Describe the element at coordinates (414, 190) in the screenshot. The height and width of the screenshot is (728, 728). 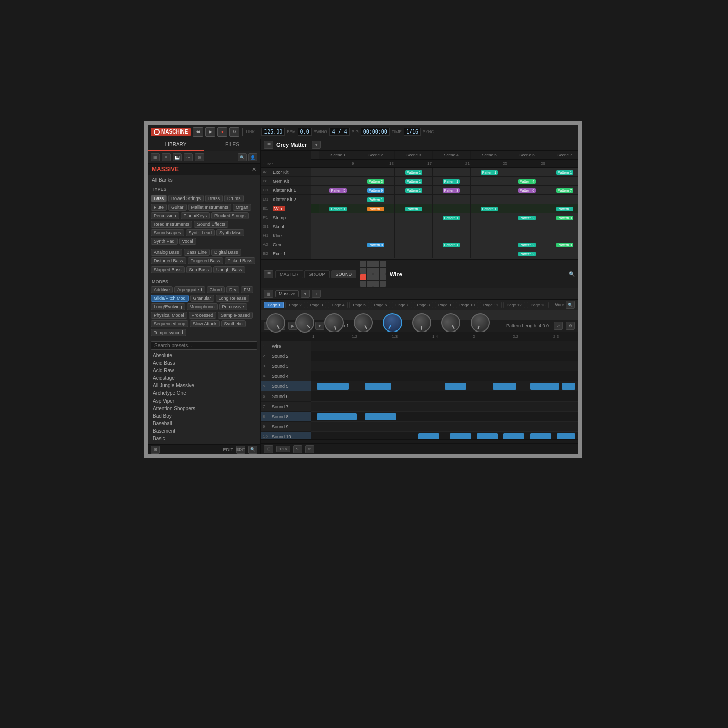
I see `cell-c1-3: Pattern 1` at that location.